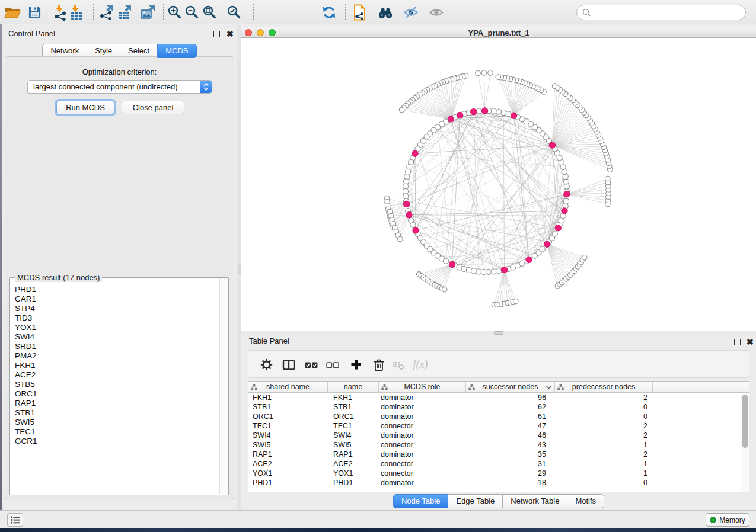 The image size is (756, 532). Describe the element at coordinates (353, 454) in the screenshot. I see `cell-name: RAP1` at that location.